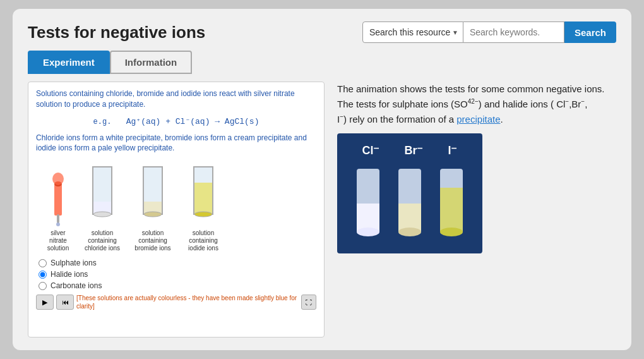 This screenshot has width=644, height=359. What do you see at coordinates (309, 302) in the screenshot?
I see `fullscreen-button: ⛶` at bounding box center [309, 302].